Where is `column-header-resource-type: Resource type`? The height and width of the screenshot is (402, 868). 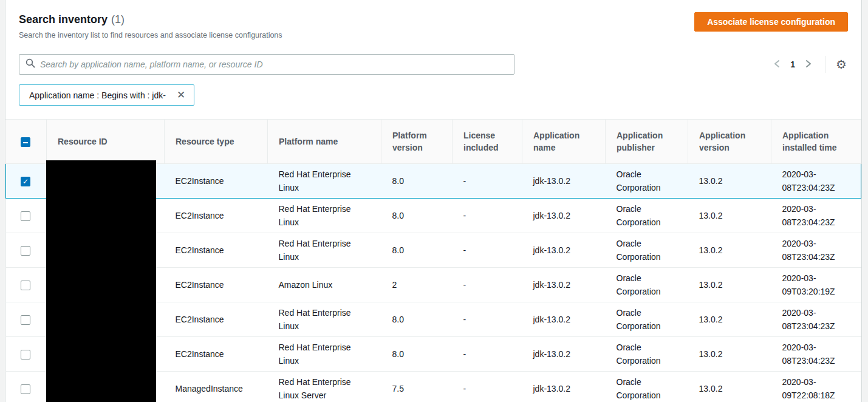
column-header-resource-type: Resource type is located at coordinates (216, 141).